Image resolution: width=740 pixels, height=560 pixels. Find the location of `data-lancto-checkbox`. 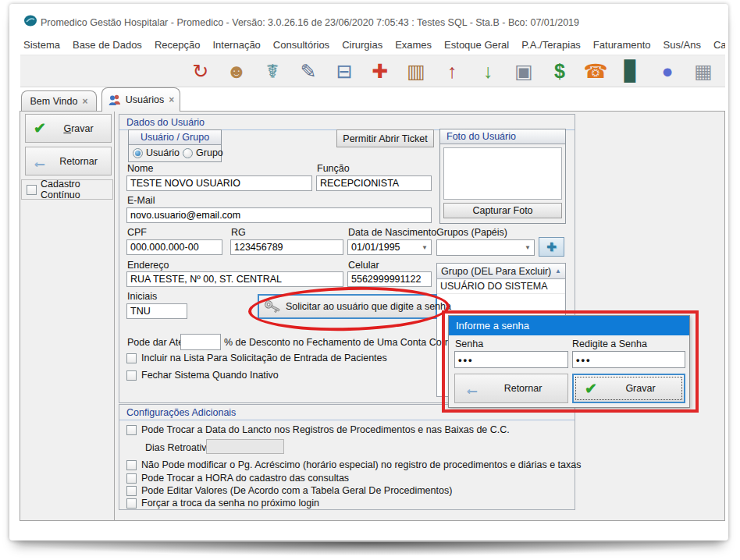

data-lancto-checkbox is located at coordinates (131, 431).